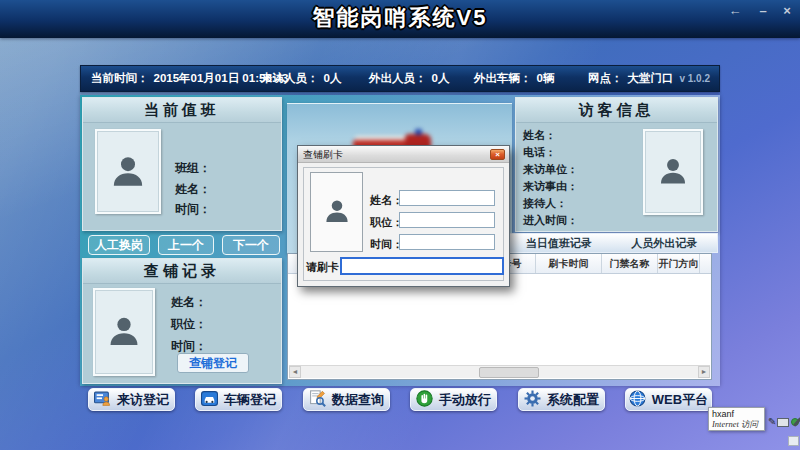 The height and width of the screenshot is (450, 800). Describe the element at coordinates (736, 414) in the screenshot. I see `tooltip-title: hxanf` at that location.